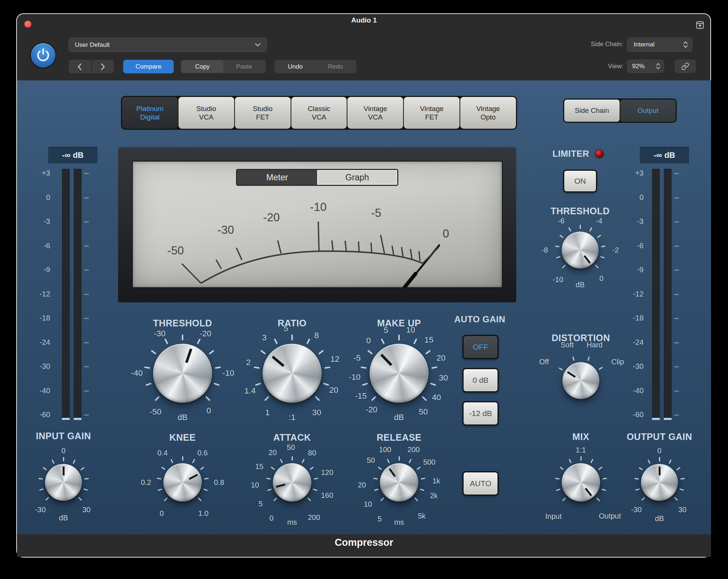  Describe the element at coordinates (431, 113) in the screenshot. I see `circuit-tab-vintage-fet: Vintage FET` at that location.